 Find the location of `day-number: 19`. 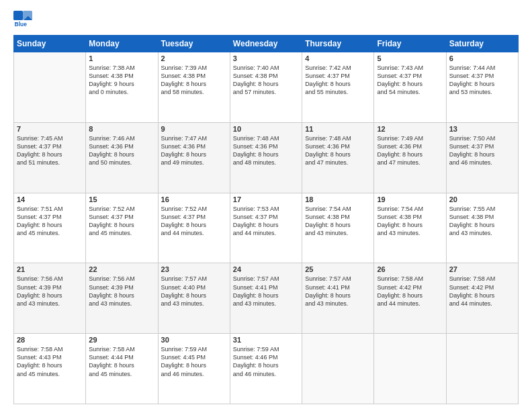

day-number: 19 is located at coordinates (410, 199).